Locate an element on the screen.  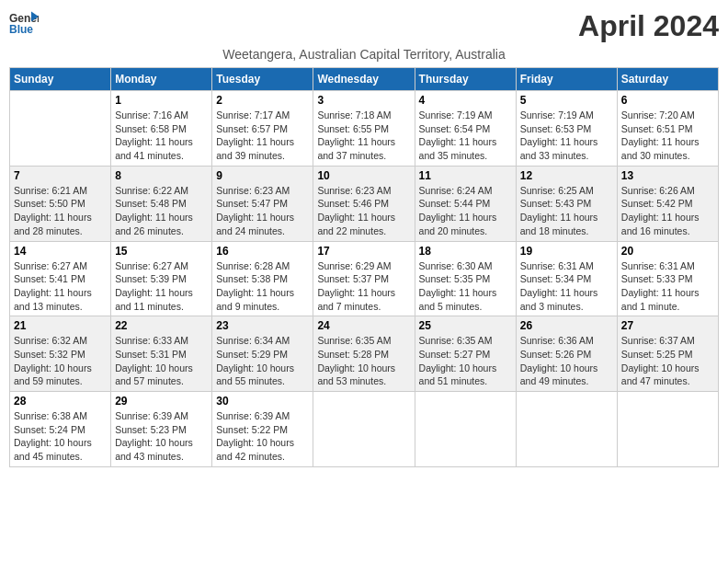
day-number: 29 is located at coordinates (162, 401).